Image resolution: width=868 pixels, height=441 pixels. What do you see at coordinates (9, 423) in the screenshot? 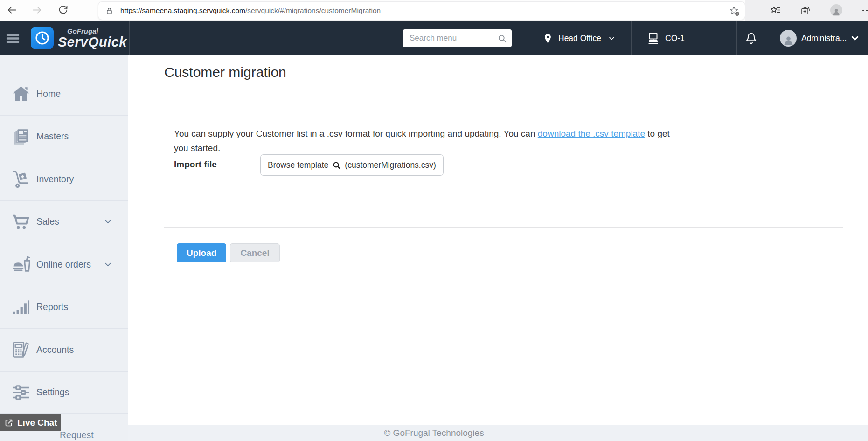
I see `external-link-icon` at bounding box center [9, 423].